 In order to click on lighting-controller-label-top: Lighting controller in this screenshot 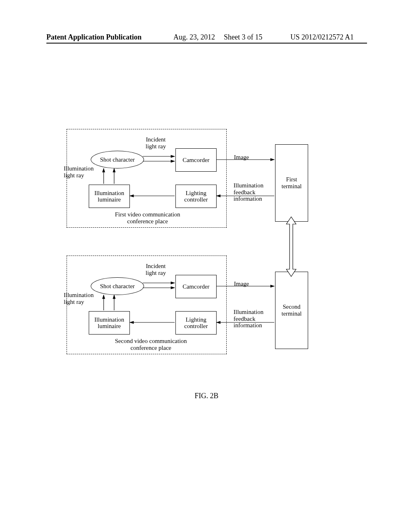, I will do `click(196, 197)`.